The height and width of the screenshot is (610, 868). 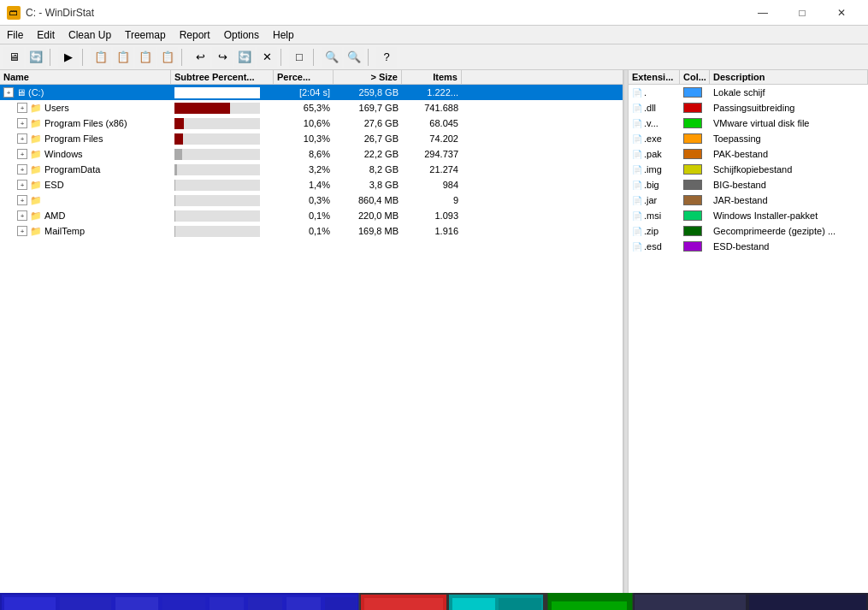 I want to click on titlebar: 🗃 C: - WinDirStat — □ ✕, so click(x=434, y=13).